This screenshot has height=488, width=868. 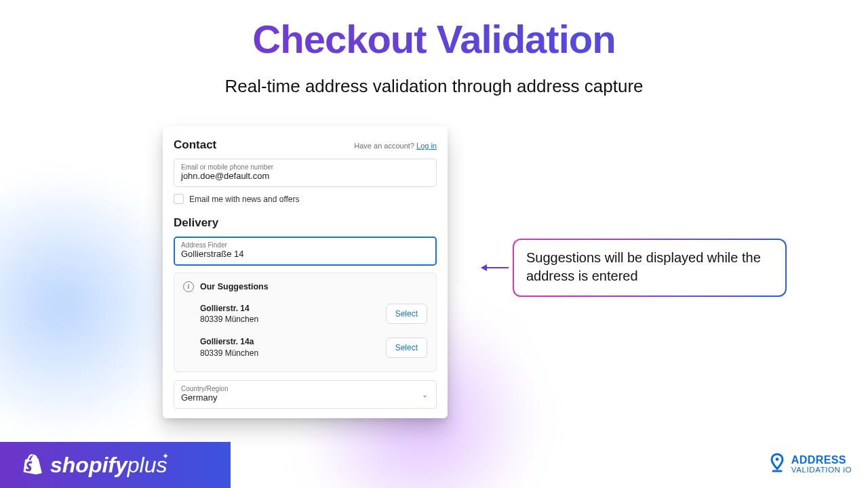 What do you see at coordinates (189, 287) in the screenshot?
I see `info-icon: i` at bounding box center [189, 287].